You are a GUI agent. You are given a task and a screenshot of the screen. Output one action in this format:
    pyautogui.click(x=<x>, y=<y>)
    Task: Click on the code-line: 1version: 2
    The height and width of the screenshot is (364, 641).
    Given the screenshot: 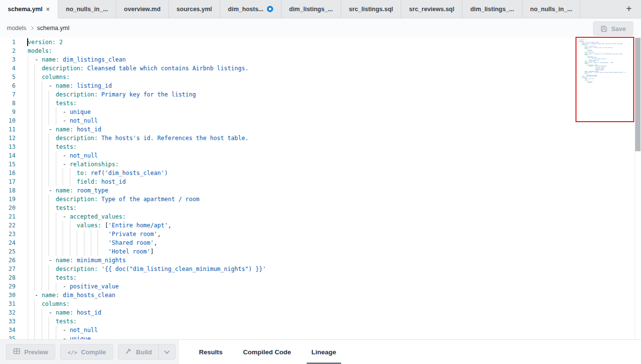 What is the action you would take?
    pyautogui.click(x=320, y=42)
    